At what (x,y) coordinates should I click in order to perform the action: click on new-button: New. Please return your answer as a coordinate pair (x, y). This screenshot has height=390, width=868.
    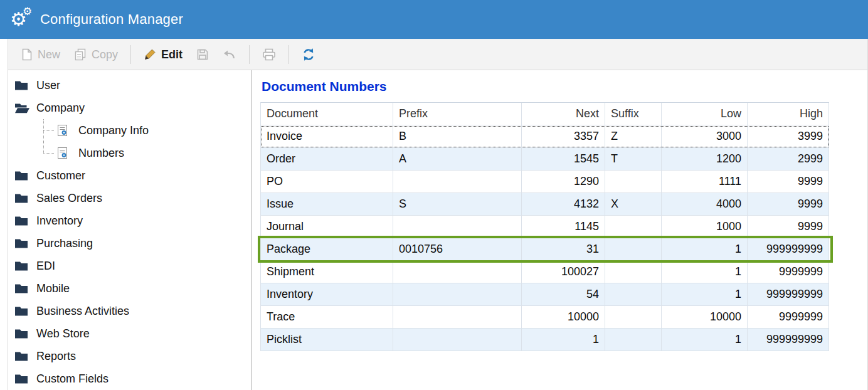
    Looking at the image, I should click on (41, 55).